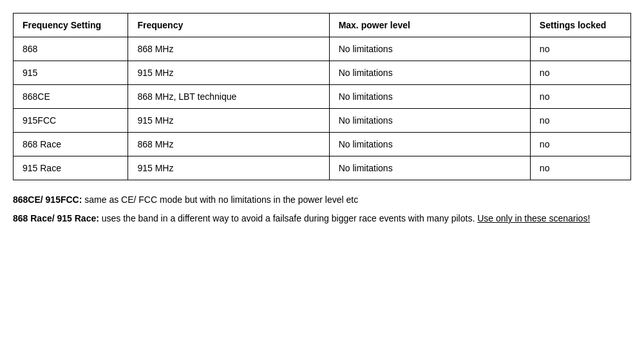 This screenshot has height=340, width=644. I want to click on cell-freq-setting: 868CE, so click(71, 97).